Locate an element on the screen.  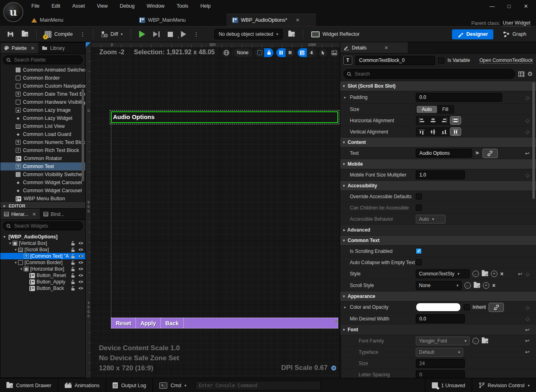
section-common-text: ▾Common Text is located at coordinates (438, 240).